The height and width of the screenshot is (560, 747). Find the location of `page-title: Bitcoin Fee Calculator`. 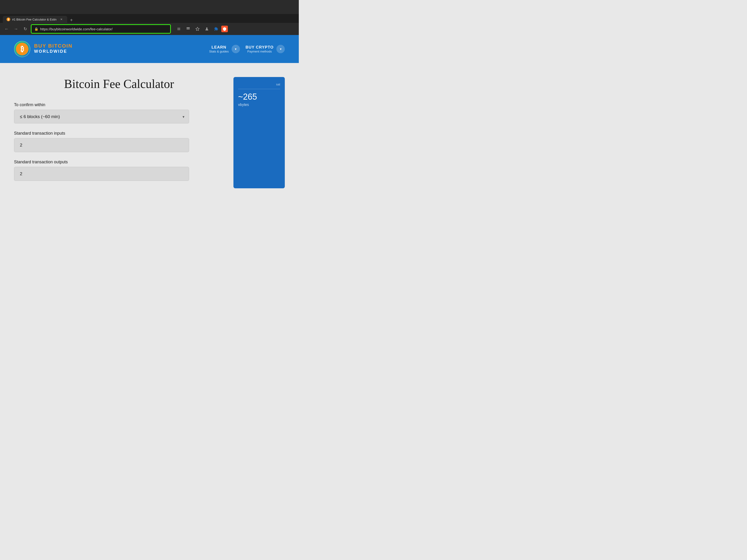

page-title: Bitcoin Fee Calculator is located at coordinates (119, 84).